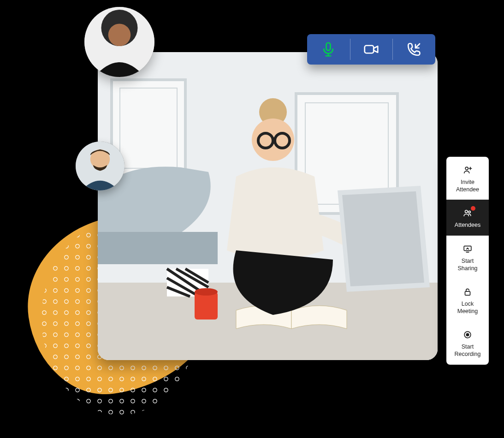  What do you see at coordinates (468, 170) in the screenshot?
I see `invite-attendee-icon` at bounding box center [468, 170].